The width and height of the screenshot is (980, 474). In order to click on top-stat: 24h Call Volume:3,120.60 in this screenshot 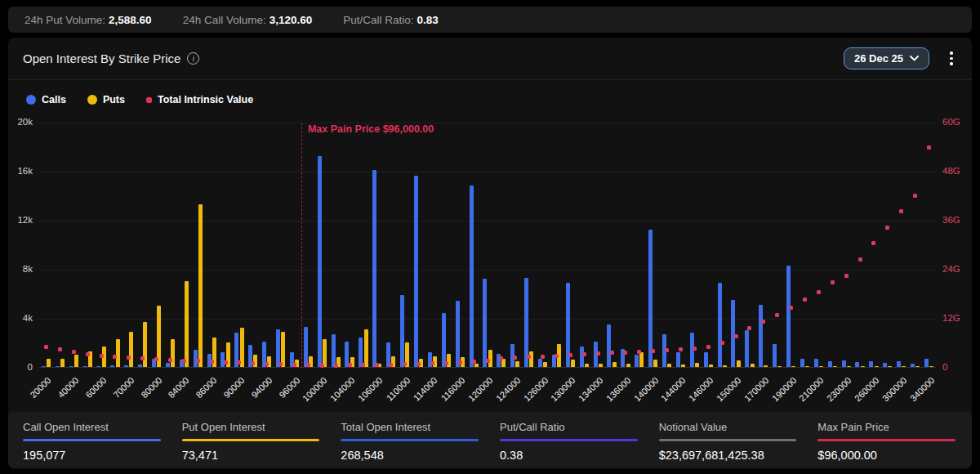, I will do `click(248, 20)`.